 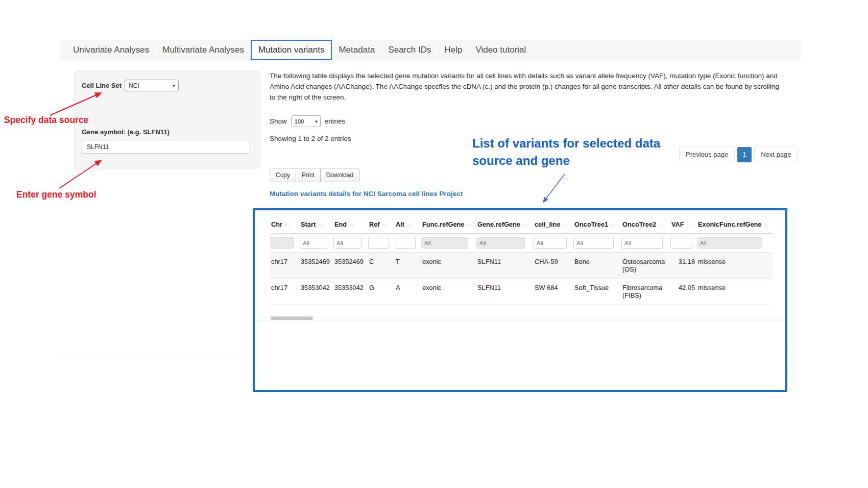 I want to click on entries-label: entries, so click(x=335, y=121).